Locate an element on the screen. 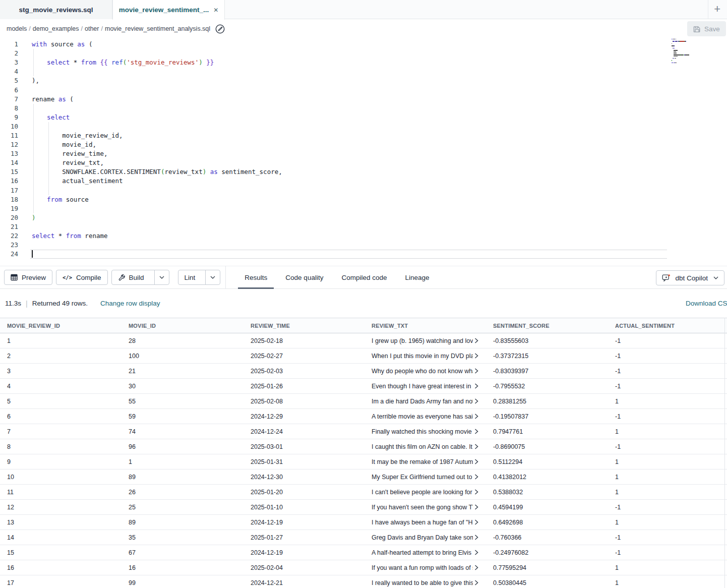  cell: 0.4594199 is located at coordinates (547, 507).